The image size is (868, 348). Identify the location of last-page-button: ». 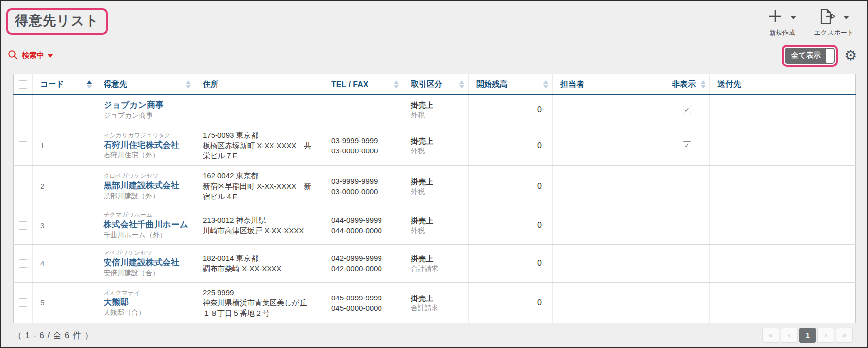
(844, 335).